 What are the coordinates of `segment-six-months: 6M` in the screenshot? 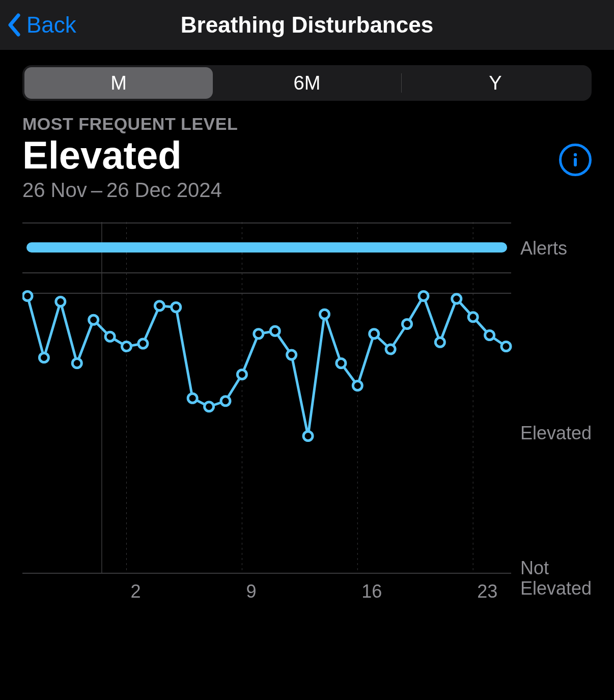 It's located at (307, 83).